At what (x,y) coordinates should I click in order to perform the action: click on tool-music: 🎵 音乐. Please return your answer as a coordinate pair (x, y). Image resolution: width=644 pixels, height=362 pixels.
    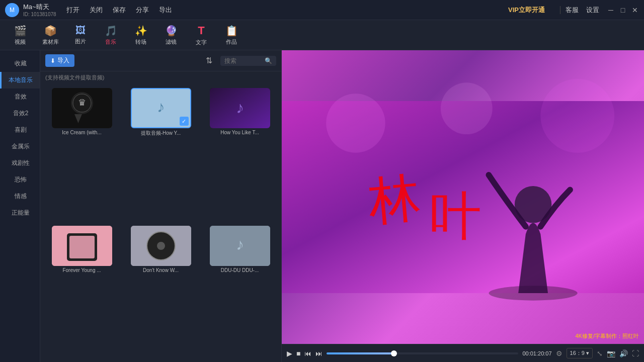
    Looking at the image, I should click on (111, 35).